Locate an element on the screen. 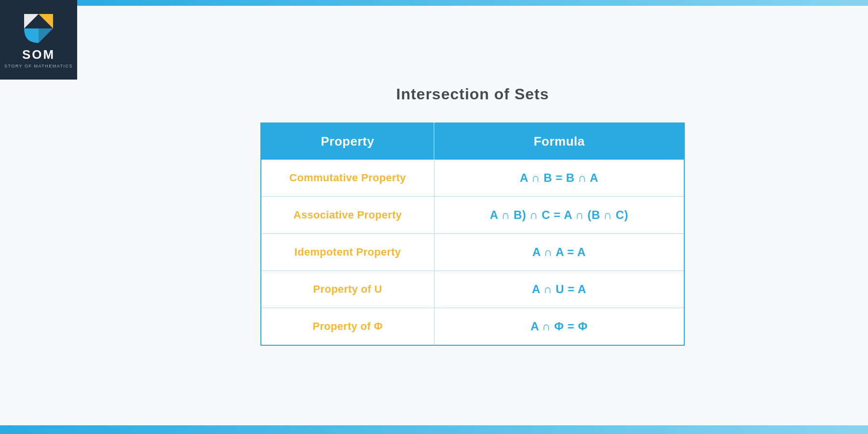 The height and width of the screenshot is (434, 868). formula-cell: A ∩ U = A is located at coordinates (559, 289).